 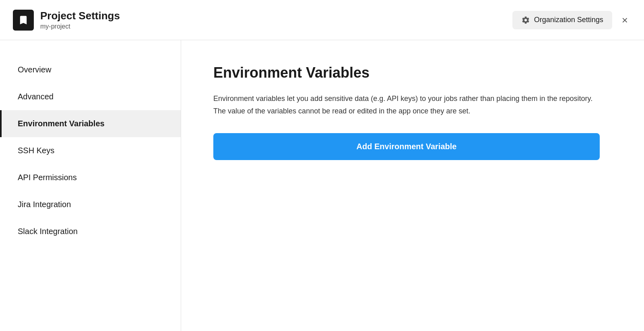 What do you see at coordinates (80, 16) in the screenshot?
I see `page-title: Project Settings` at bounding box center [80, 16].